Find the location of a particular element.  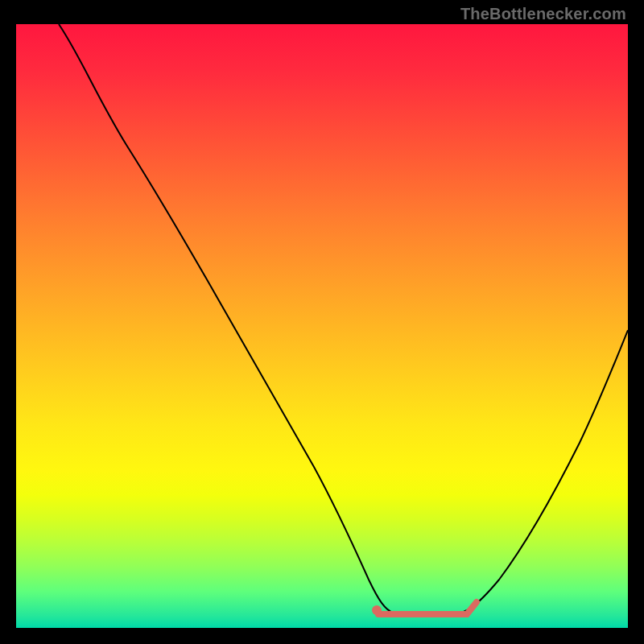

optimal-start-marker is located at coordinates (377, 610).